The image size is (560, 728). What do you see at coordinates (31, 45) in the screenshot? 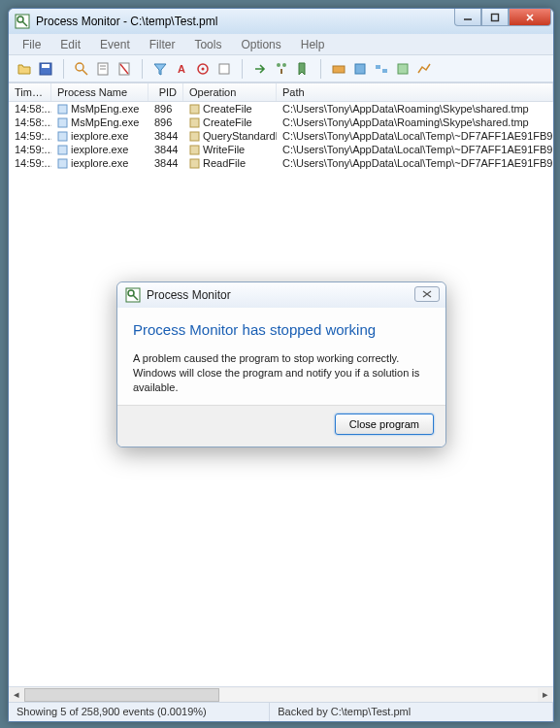
I see `menu-file: File` at bounding box center [31, 45].